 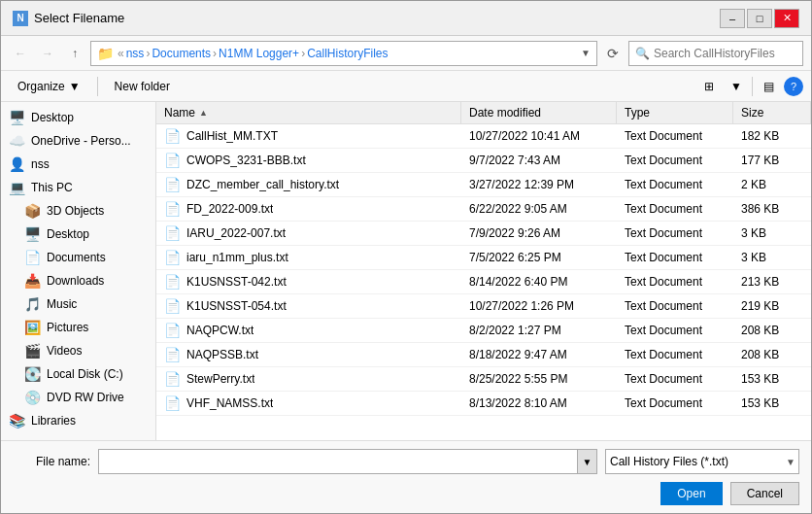 I want to click on sidebar-item-3d-objects: 📦3D Objects, so click(x=78, y=211).